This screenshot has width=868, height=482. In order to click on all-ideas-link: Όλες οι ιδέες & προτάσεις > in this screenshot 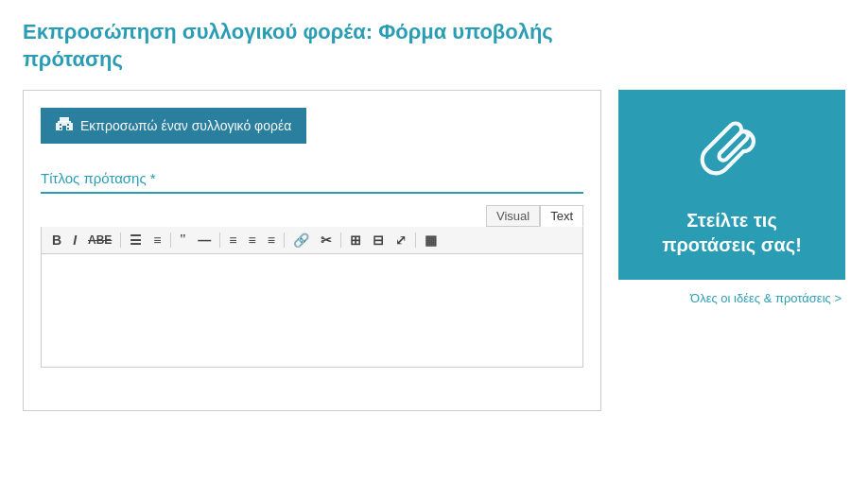, I will do `click(732, 299)`.